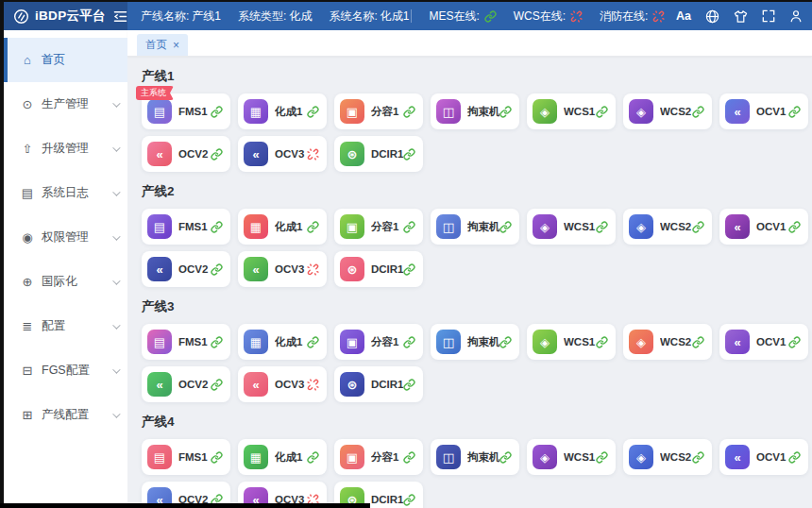 The width and height of the screenshot is (812, 508). I want to click on language-globe-icon, so click(712, 17).